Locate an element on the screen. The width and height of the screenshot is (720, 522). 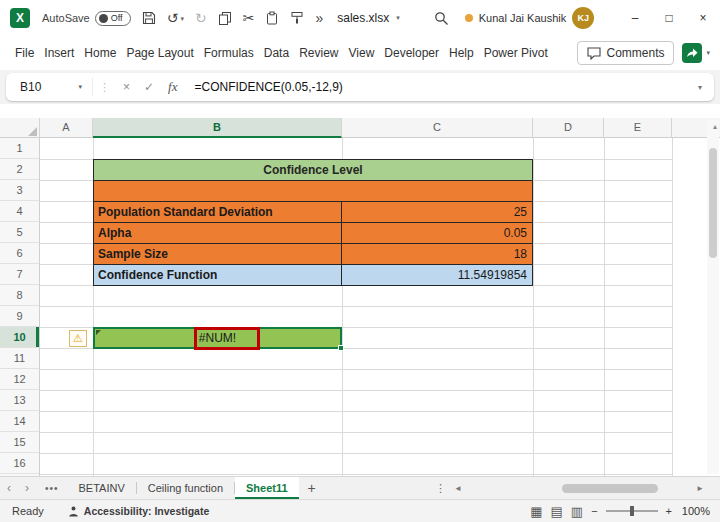
vertical-scrollbar-thumb is located at coordinates (713, 203).